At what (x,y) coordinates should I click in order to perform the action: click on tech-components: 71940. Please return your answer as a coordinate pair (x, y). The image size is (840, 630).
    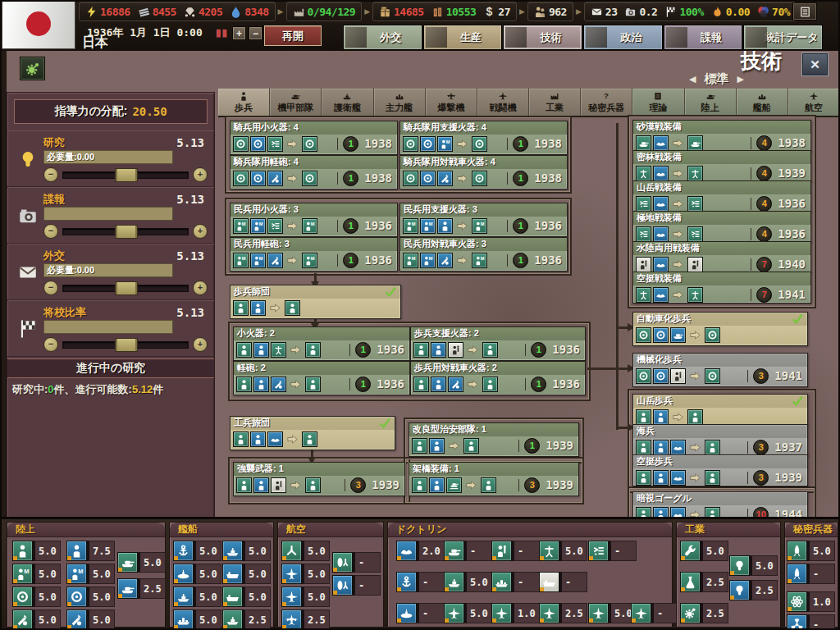
    Looking at the image, I should click on (722, 264).